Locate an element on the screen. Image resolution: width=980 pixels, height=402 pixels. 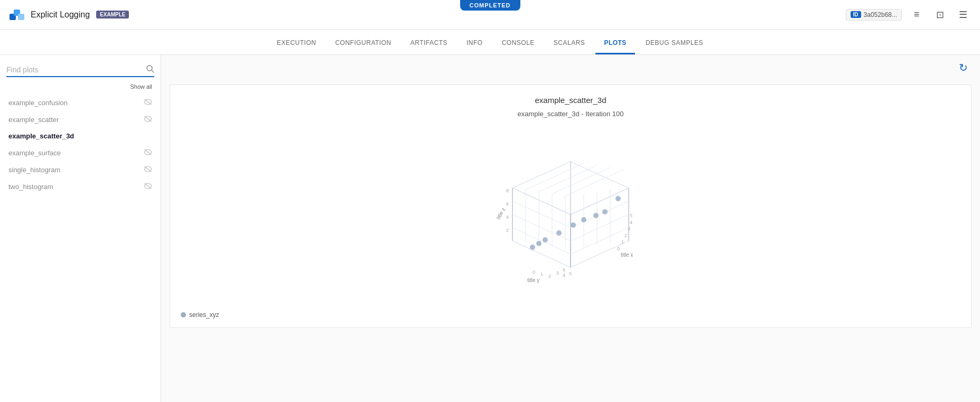
refresh-button: ↻ is located at coordinates (963, 68).